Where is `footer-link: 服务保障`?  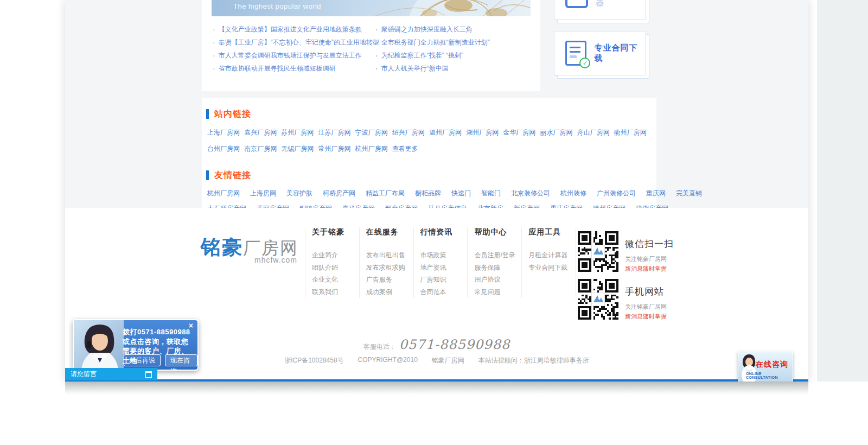 footer-link: 服务保障 is located at coordinates (498, 268).